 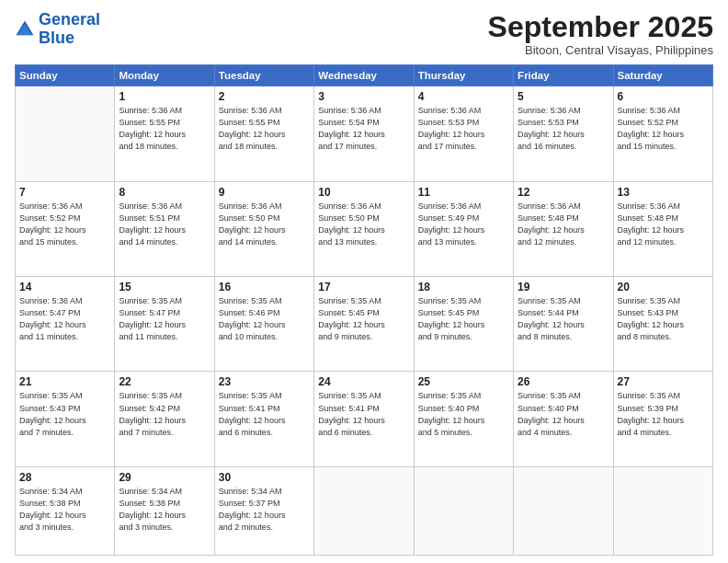 I want to click on day-number: 27, so click(x=664, y=382).